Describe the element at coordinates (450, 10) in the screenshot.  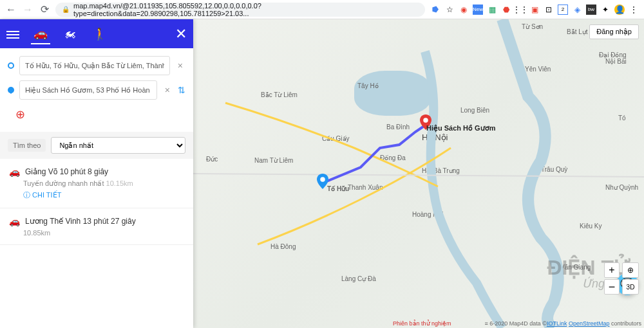
I see `star-icon: ☆` at that location.